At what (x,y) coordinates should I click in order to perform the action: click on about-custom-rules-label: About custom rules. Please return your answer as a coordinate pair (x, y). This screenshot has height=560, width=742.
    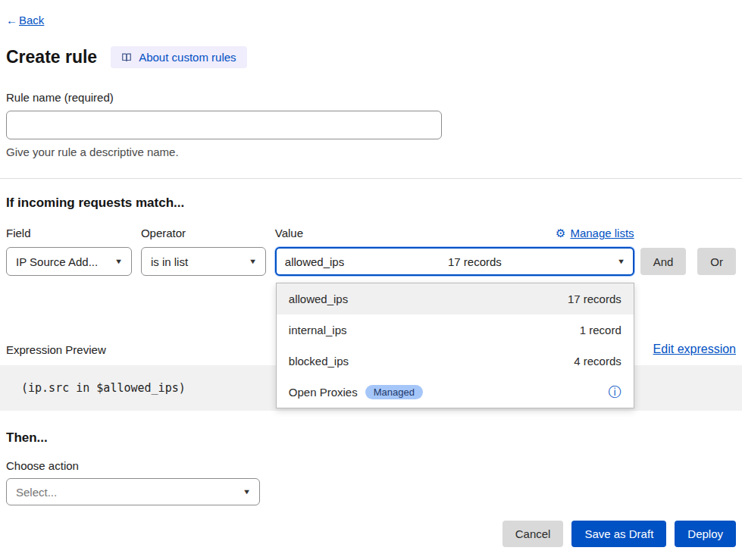
    Looking at the image, I should click on (187, 58).